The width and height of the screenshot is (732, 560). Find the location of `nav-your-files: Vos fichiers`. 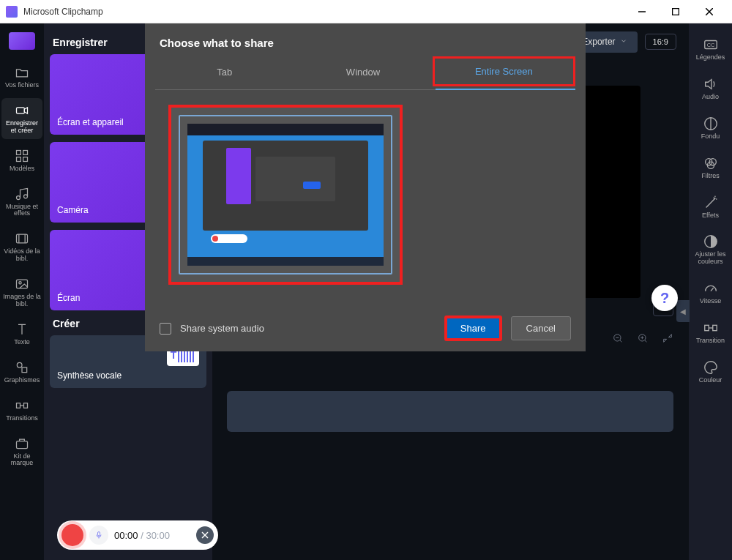

nav-your-files: Vos fichiers is located at coordinates (22, 77).